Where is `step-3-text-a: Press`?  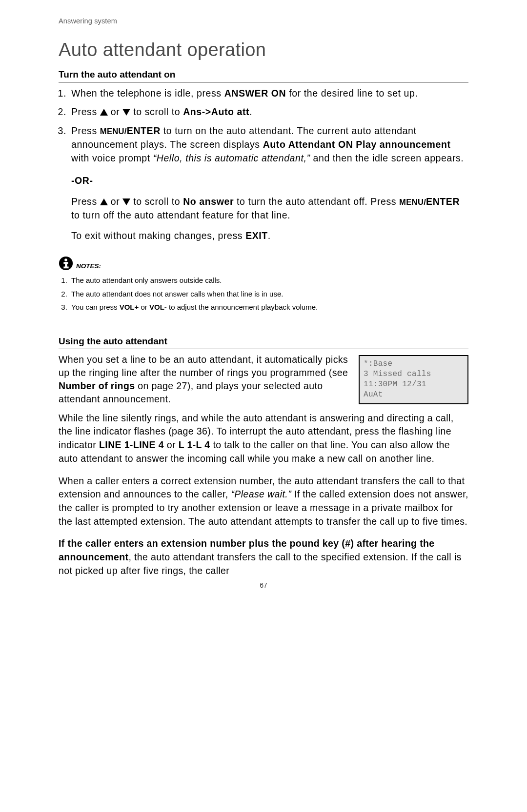 step-3-text-a: Press is located at coordinates (86, 131).